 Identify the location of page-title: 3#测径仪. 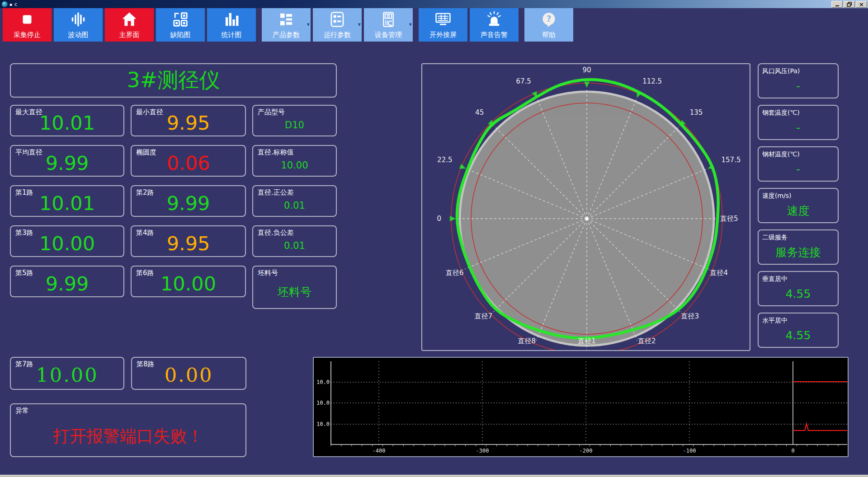
(174, 80).